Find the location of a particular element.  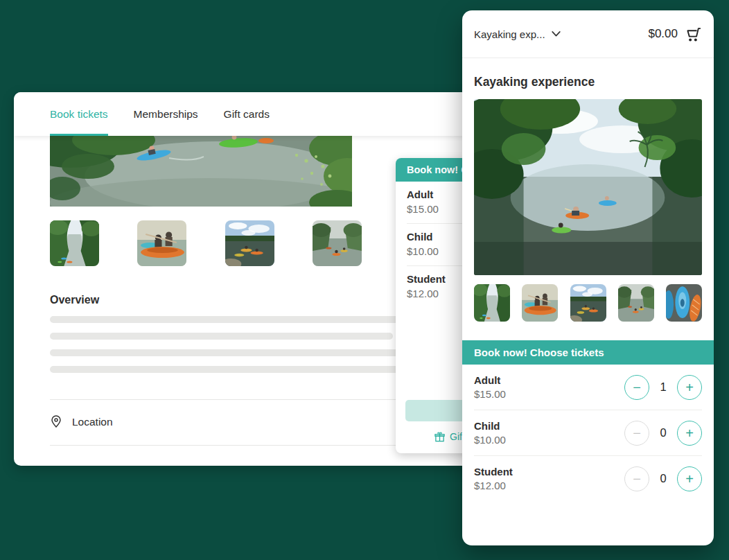

tab-bar: Book tickets Memberships Gift cards is located at coordinates (249, 114).